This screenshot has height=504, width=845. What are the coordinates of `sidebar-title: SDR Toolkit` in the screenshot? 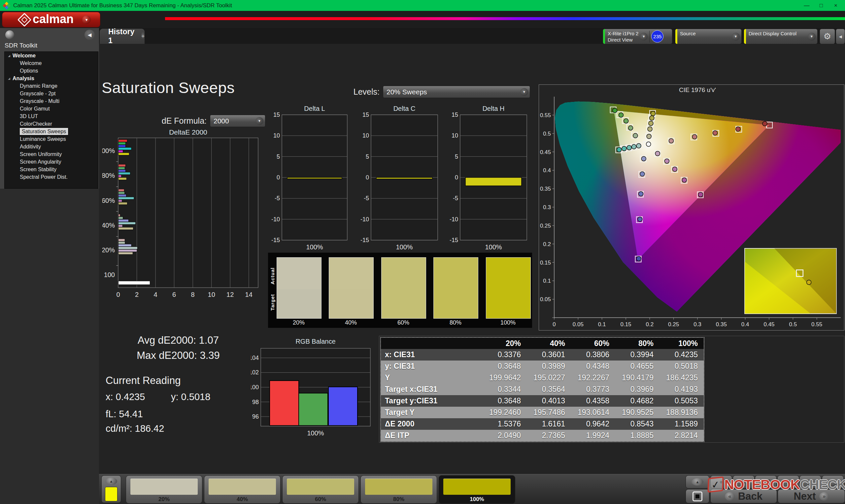 It's located at (21, 46).